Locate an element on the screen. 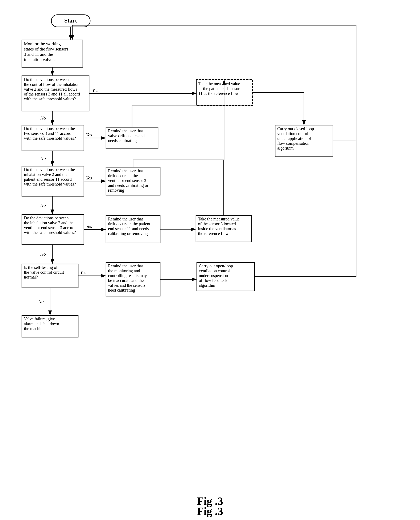 This screenshot has width=420, height=520. svg-text: needs calibrating is located at coordinates (122, 141).